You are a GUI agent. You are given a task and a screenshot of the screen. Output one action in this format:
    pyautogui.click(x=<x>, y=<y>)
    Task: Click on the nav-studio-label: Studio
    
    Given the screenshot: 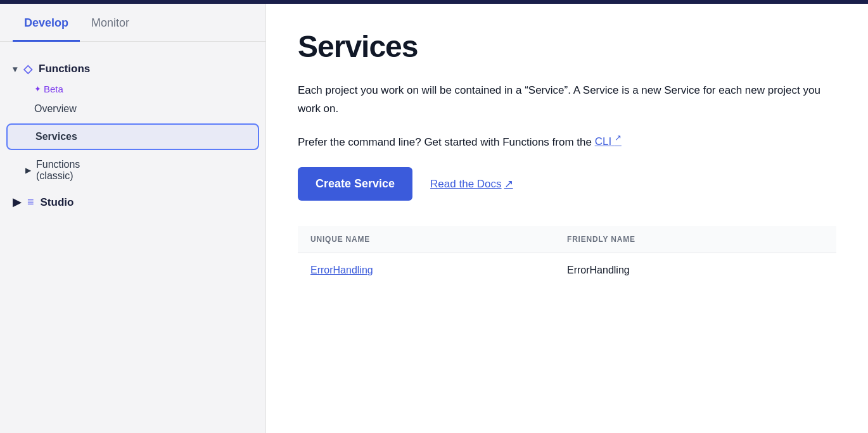 What is the action you would take?
    pyautogui.click(x=57, y=203)
    